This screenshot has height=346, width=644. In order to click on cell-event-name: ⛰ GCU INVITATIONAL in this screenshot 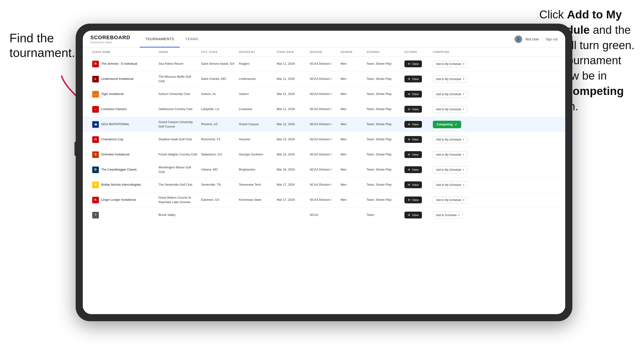, I will do `click(124, 124)`.